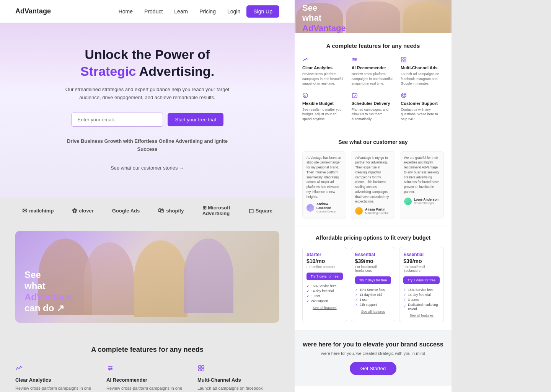 This screenshot has height=392, width=551. Describe the element at coordinates (324, 308) in the screenshot. I see `pricing-starter-see-features: See all features` at that location.